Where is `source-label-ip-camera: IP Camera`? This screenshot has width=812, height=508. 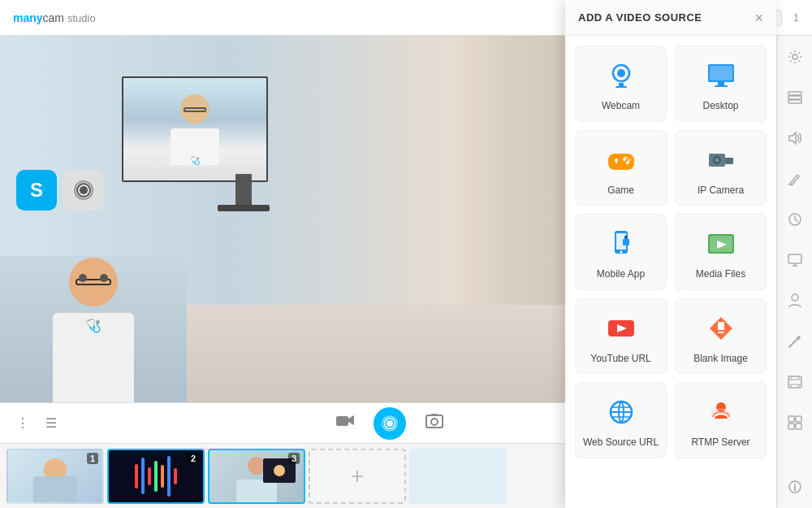 source-label-ip-camera: IP Camera is located at coordinates (721, 191).